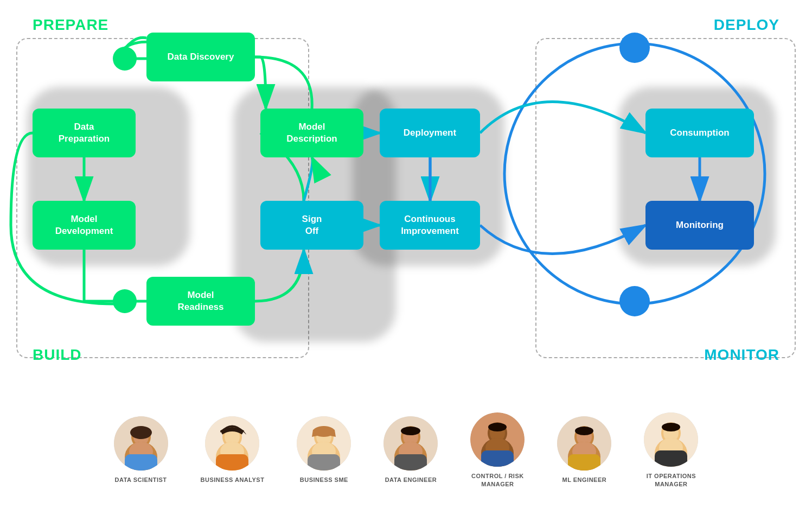 The image size is (812, 521). What do you see at coordinates (84, 133) in the screenshot?
I see `box-data-preparation: DataPreparation` at bounding box center [84, 133].